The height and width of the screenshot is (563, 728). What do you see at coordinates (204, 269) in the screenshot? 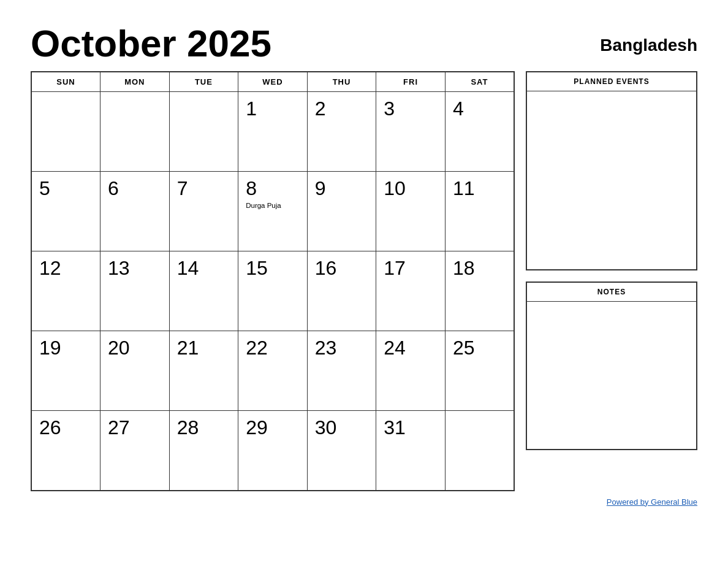
I see `day-number: 14` at bounding box center [204, 269].